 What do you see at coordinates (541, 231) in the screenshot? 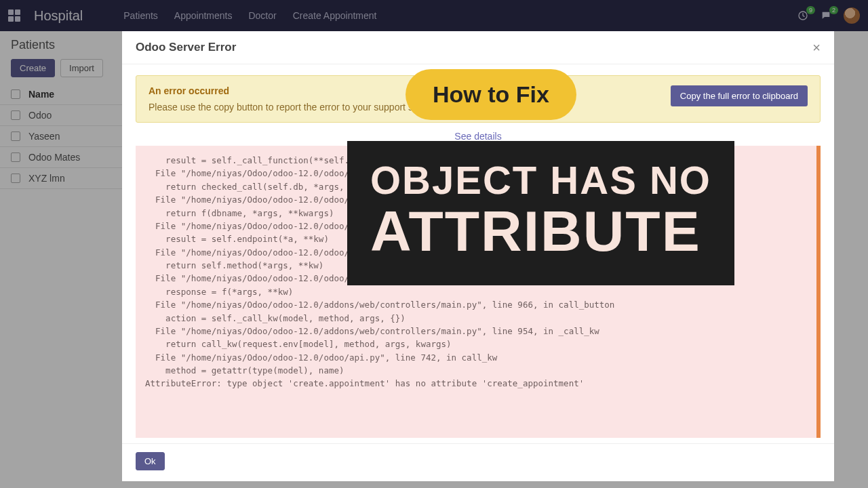
I see `overlay-line2: ATTRIBUTE` at bounding box center [541, 231].